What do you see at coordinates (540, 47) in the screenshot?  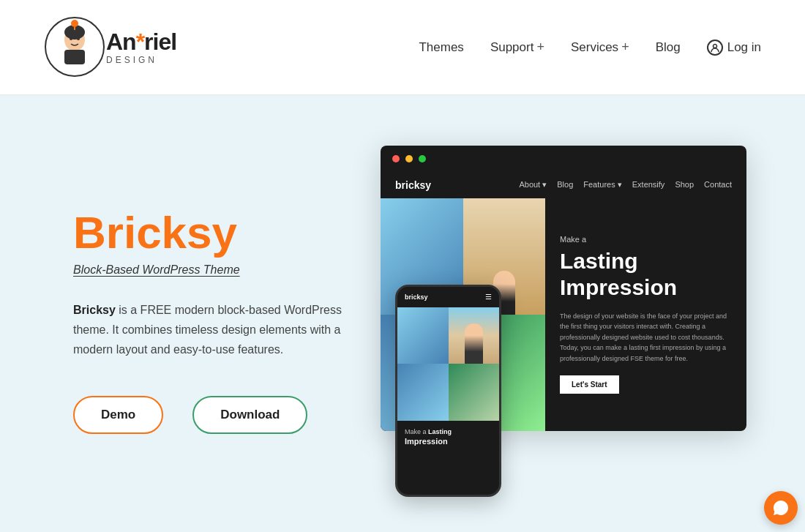 I see `support-plus-icon: +` at bounding box center [540, 47].